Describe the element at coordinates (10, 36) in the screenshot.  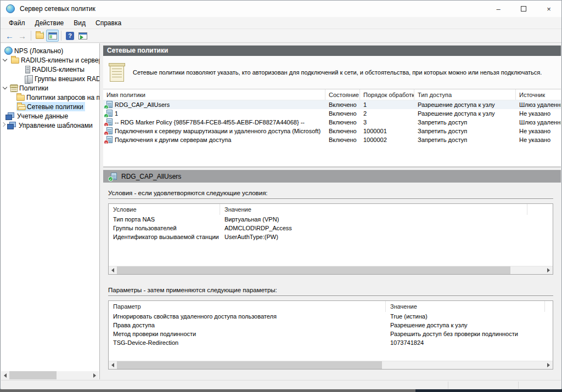
I see `back-button: ←` at that location.